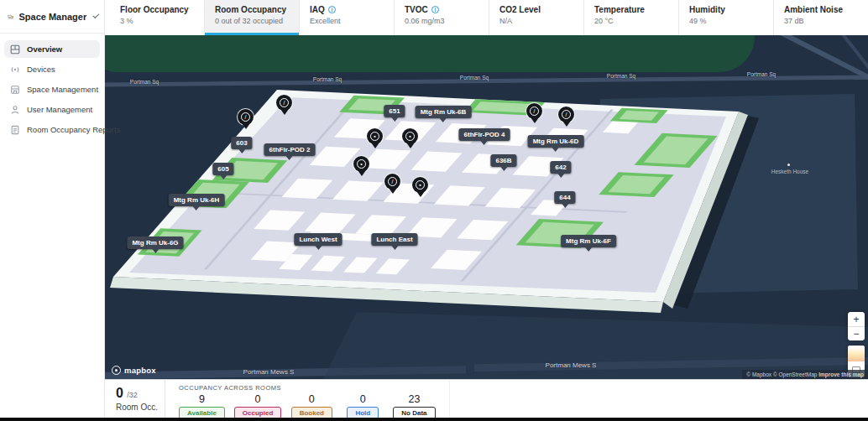  What do you see at coordinates (856, 334) in the screenshot?
I see `zoom-out-button: −` at bounding box center [856, 334].